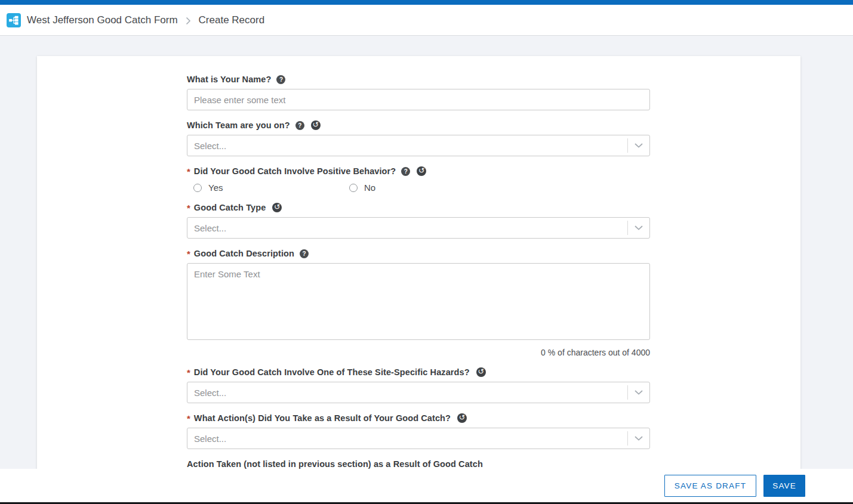  What do you see at coordinates (418, 438) in the screenshot?
I see `actions-select: Select...` at bounding box center [418, 438].